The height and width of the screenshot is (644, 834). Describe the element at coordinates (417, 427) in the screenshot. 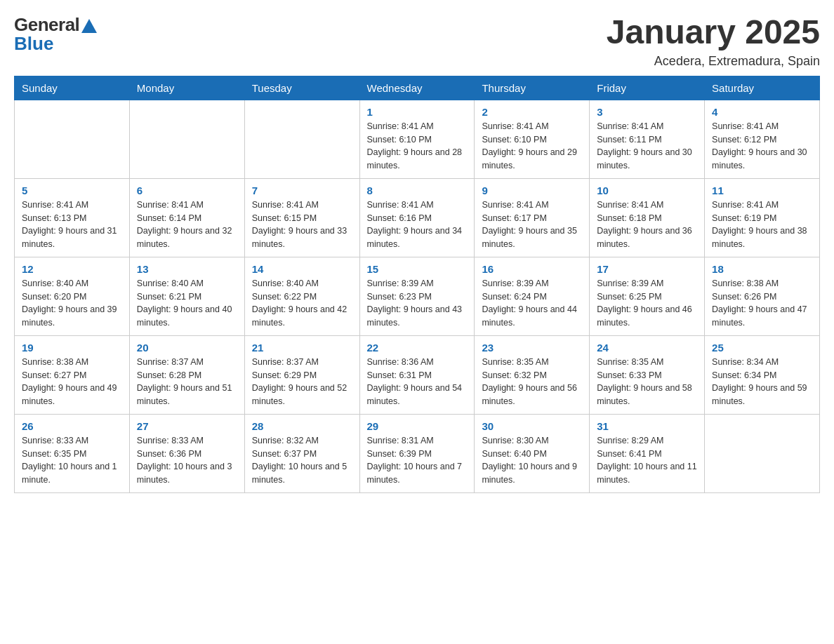

I see `day-number: 29` at that location.